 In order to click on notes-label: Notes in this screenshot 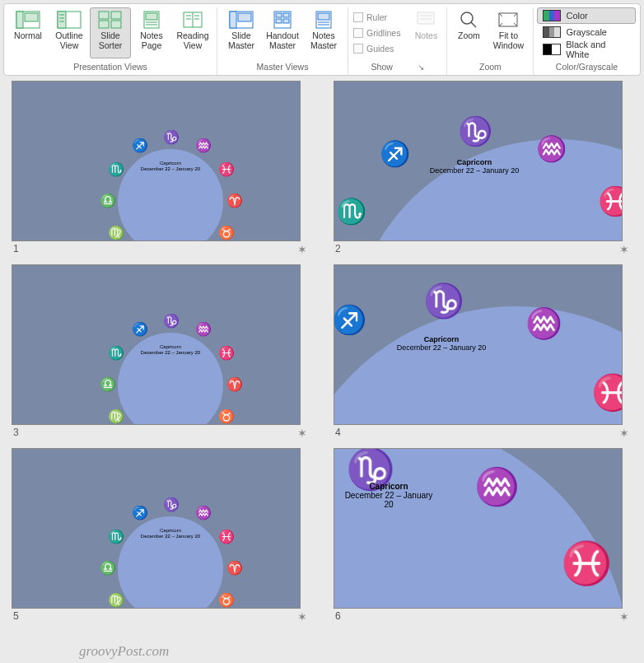, I will do `click(427, 36)`.